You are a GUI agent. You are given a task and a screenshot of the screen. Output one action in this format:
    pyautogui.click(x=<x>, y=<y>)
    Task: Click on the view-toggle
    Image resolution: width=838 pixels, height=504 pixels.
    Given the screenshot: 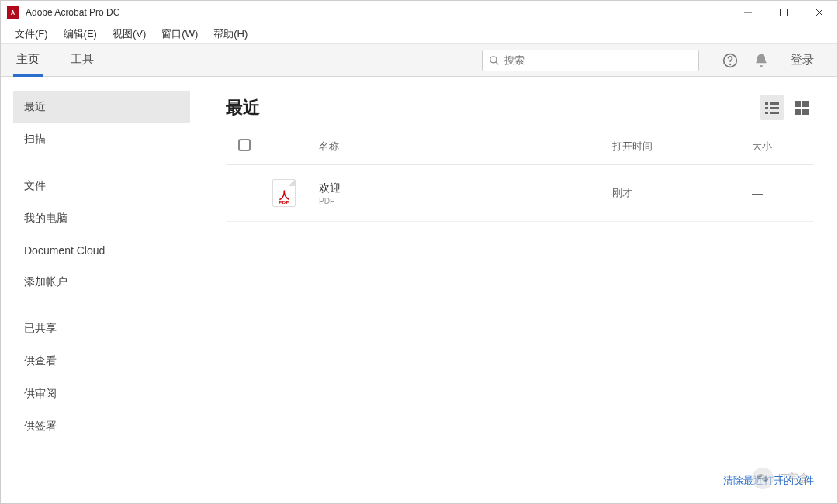 What is the action you would take?
    pyautogui.click(x=787, y=108)
    